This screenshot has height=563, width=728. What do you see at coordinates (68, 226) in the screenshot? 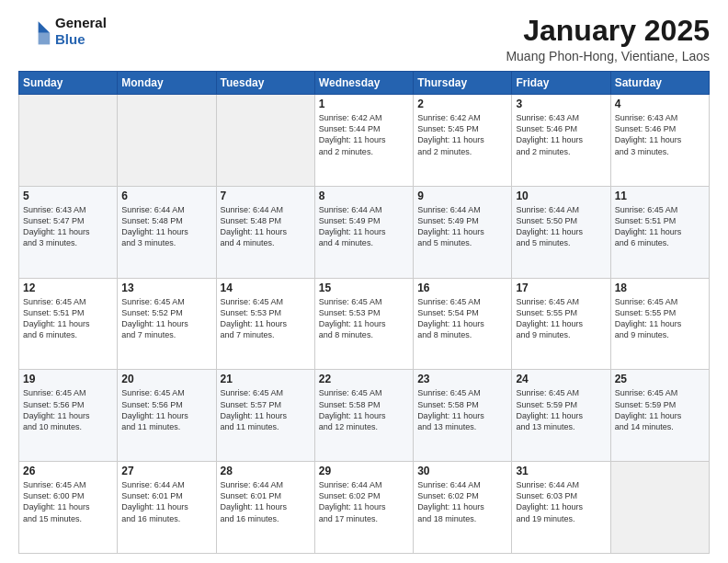
I see `day-info: Sunrise: 6:43 AM Sunset: 5:47 PM Dayligh…` at bounding box center [68, 226].